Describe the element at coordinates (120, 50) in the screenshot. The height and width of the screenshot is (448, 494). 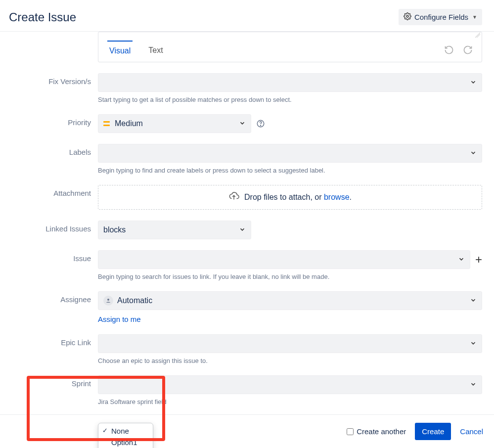
I see `tab-visual: Visual` at that location.